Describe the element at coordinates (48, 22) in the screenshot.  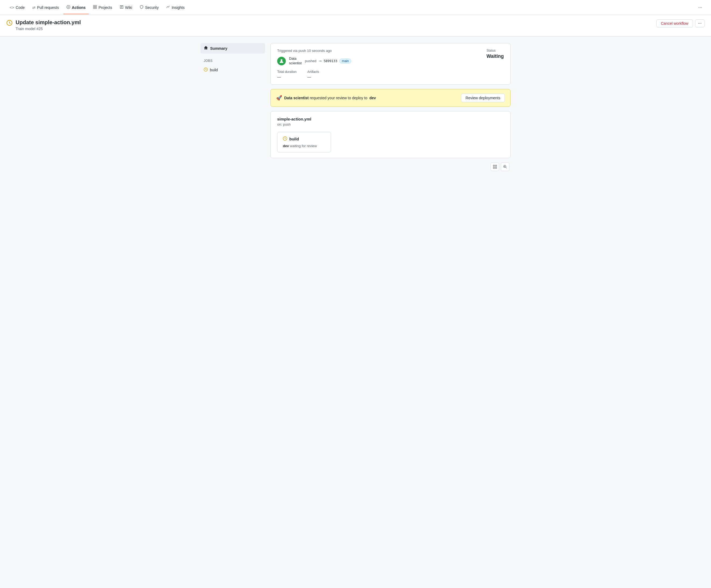
I see `page-title: Update simple-action.yml` at that location.